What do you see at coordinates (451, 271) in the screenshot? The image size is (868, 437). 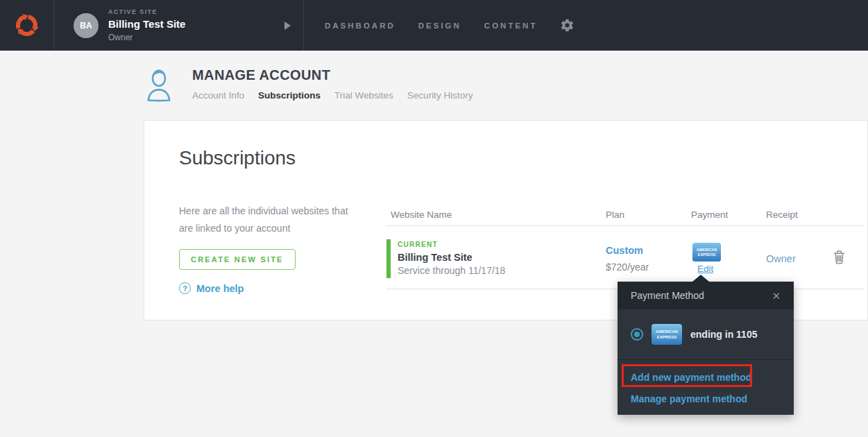 I see `row-service-through: Service through 11/17/18` at bounding box center [451, 271].